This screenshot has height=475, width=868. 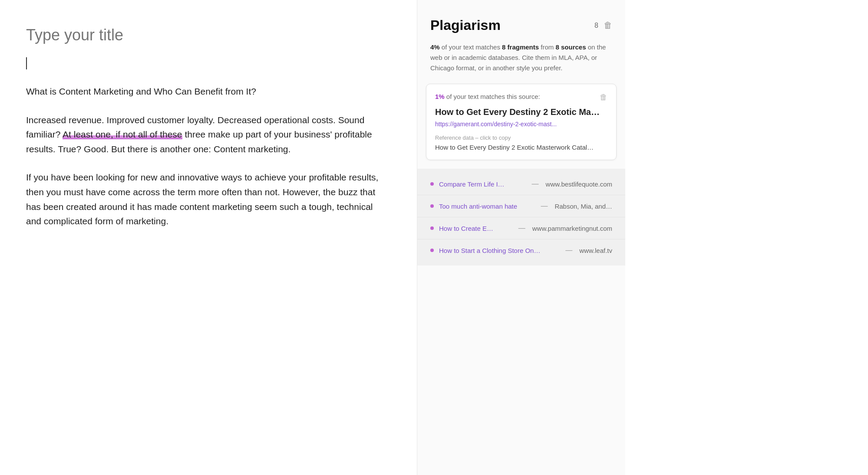 I want to click on other-source-domain: Rabson, Mia, and…, so click(x=584, y=206).